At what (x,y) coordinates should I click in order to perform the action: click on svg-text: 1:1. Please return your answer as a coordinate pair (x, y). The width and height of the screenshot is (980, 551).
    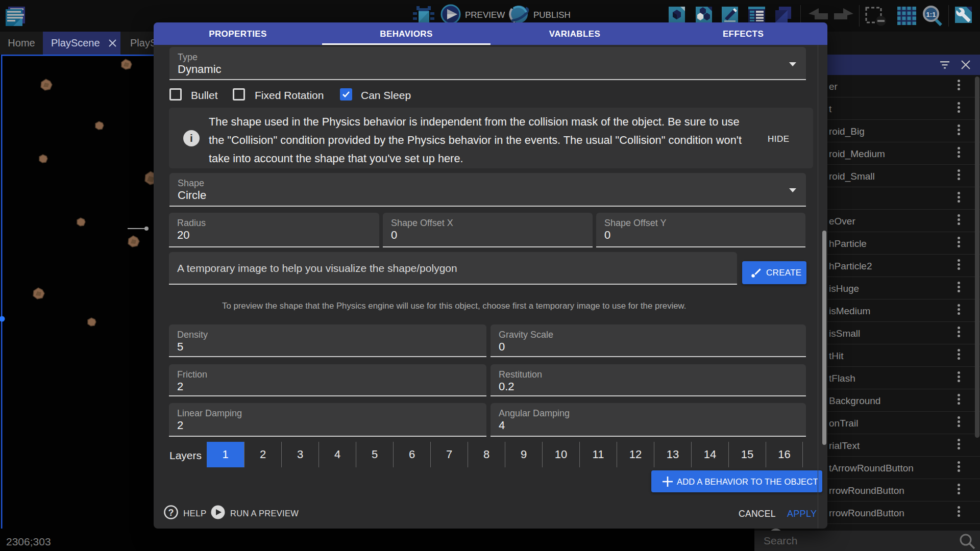
    Looking at the image, I should click on (931, 14).